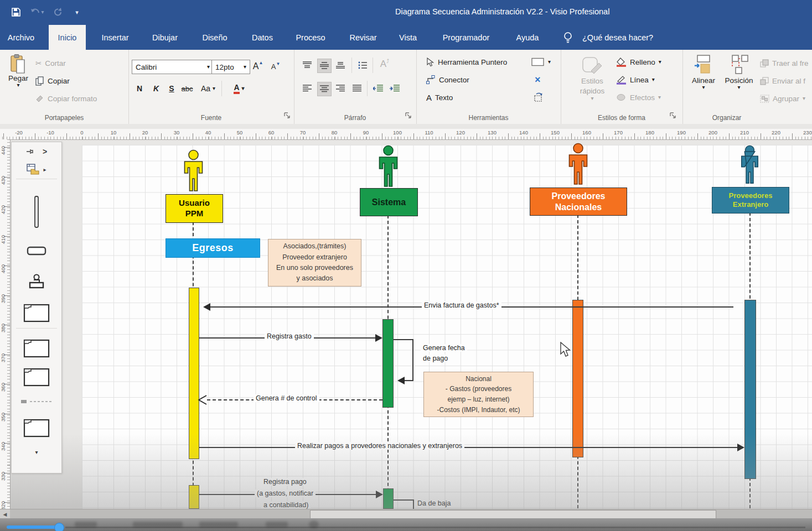 The height and width of the screenshot is (531, 812). I want to click on scroll-left-button: ◀, so click(5, 514).